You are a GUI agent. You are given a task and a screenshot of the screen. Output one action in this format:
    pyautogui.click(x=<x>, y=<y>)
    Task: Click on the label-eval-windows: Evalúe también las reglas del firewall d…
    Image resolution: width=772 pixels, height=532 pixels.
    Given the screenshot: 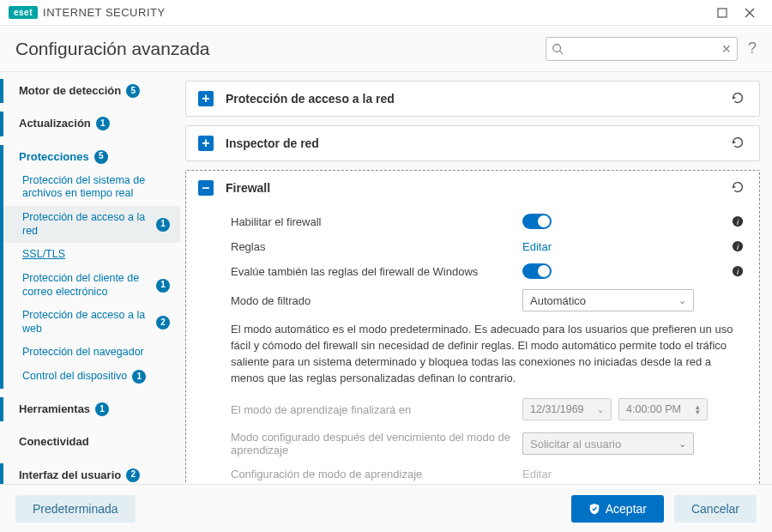 What is the action you would take?
    pyautogui.click(x=377, y=271)
    